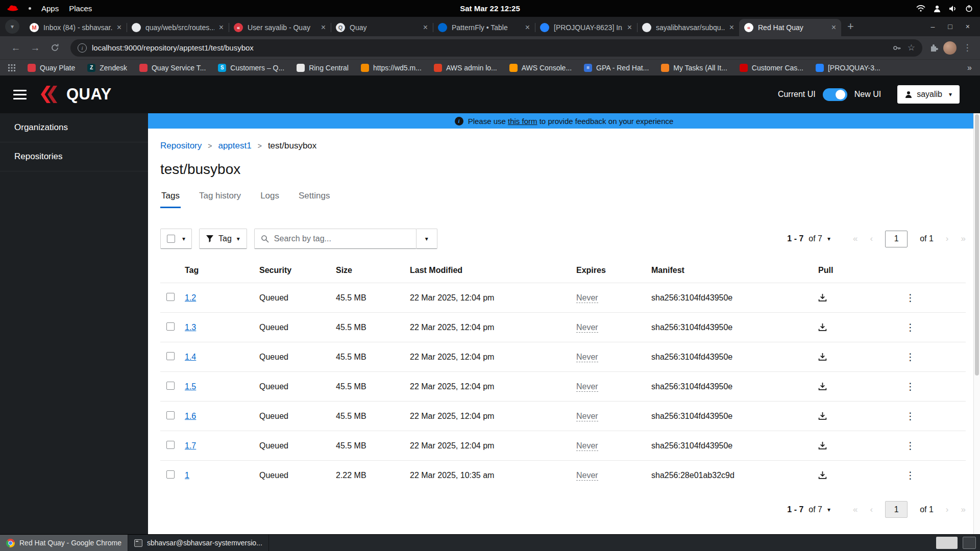 This screenshot has width=980, height=551. Describe the element at coordinates (64, 543) in the screenshot. I see `taskbar-window-chrome: Red Hat Quay - Google Chrome` at that location.